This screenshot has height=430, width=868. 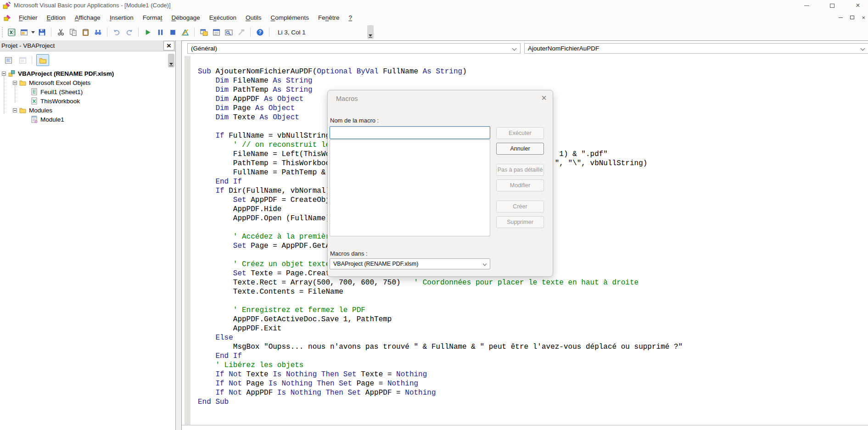 I want to click on find-icon, so click(x=98, y=32).